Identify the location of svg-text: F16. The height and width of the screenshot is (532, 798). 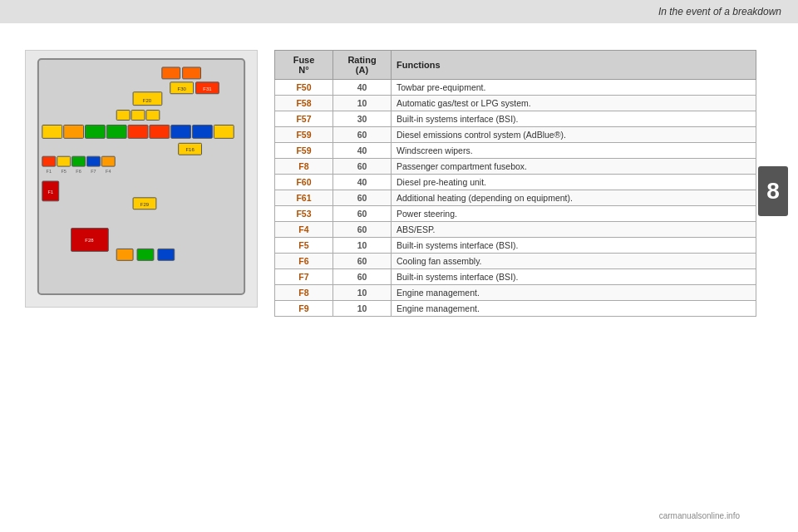
(190, 150).